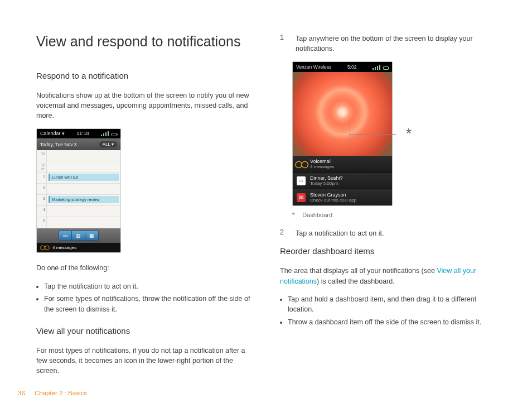 The image size is (532, 412). What do you see at coordinates (144, 268) in the screenshot?
I see `para-do-one: Do one of the following:` at bounding box center [144, 268].